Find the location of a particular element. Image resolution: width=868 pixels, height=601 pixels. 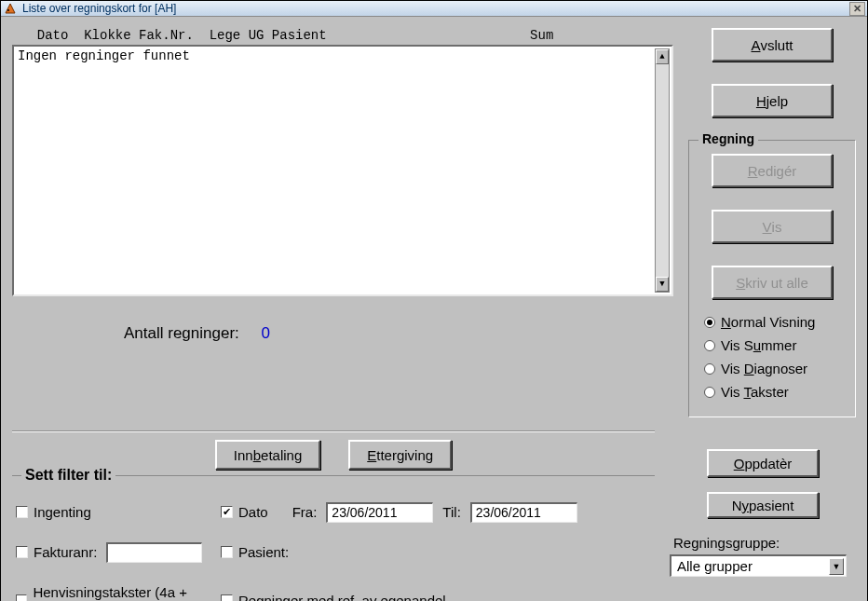

avslutt-button: Avslutt is located at coordinates (772, 45).